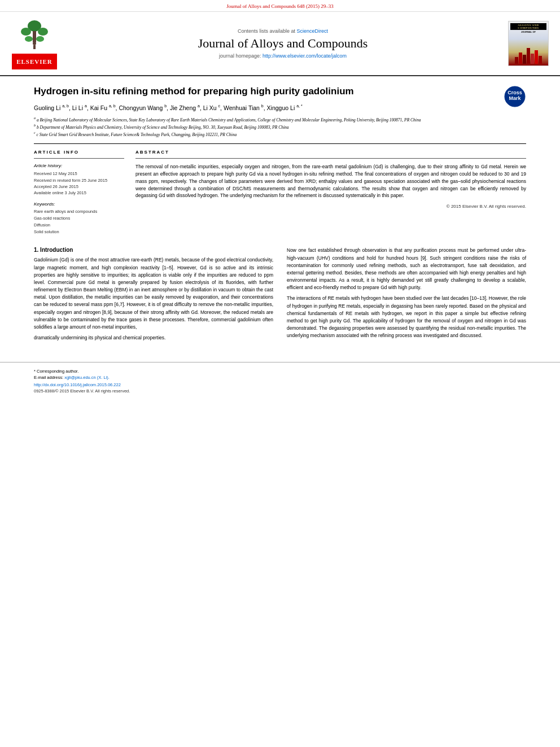  What do you see at coordinates (280, 385) in the screenshot?
I see `doi-line: http://dx.doi.org/10.1016/j.jallcom.2015…` at bounding box center [280, 385].